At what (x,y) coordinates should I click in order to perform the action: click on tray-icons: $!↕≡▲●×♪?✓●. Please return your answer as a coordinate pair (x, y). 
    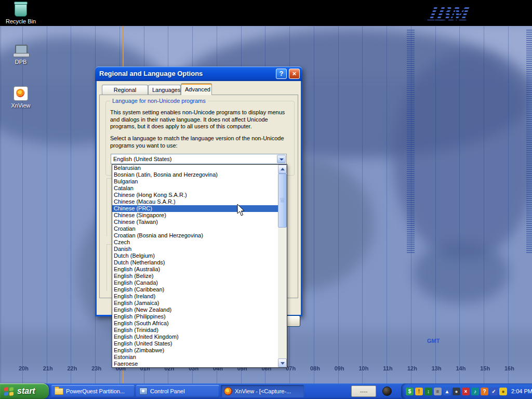
    Looking at the image, I should click on (456, 392).